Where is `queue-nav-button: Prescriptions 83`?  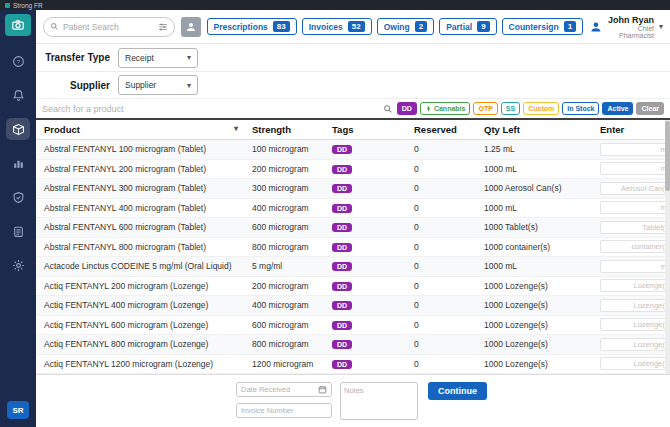 queue-nav-button: Prescriptions 83 is located at coordinates (252, 26).